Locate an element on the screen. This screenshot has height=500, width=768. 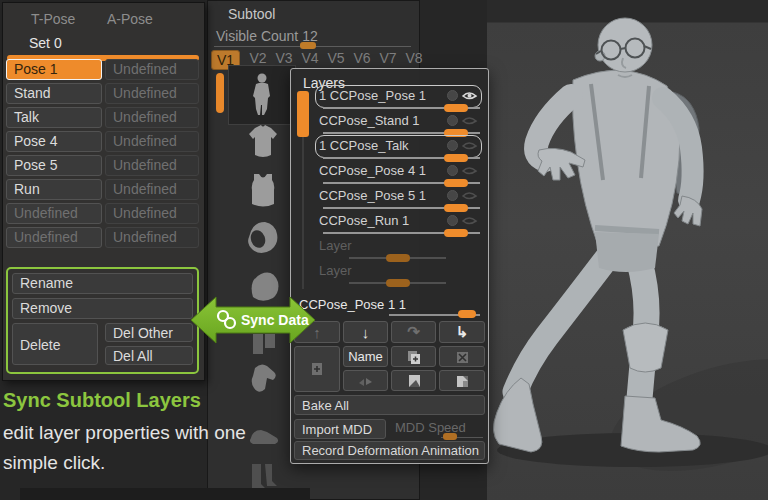
pose-slot-2: Stand is located at coordinates (54, 94).